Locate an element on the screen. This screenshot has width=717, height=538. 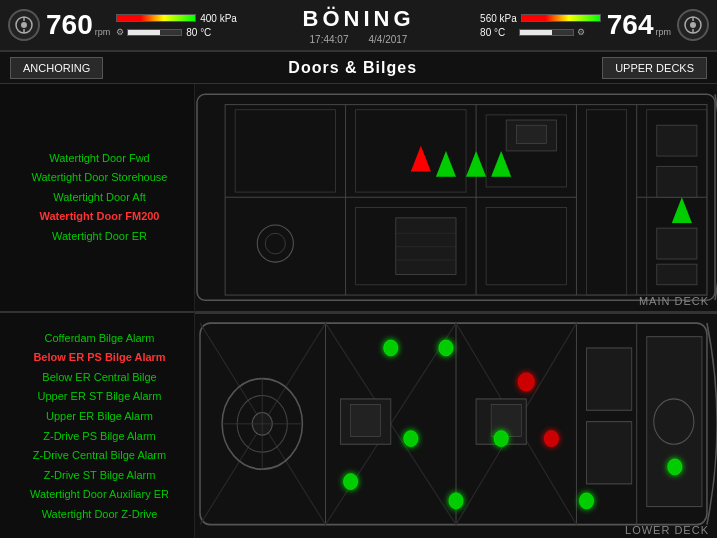
nav-bar: ANCHORING Doors & Bilges UPPER DECKS is located at coordinates (358, 68).